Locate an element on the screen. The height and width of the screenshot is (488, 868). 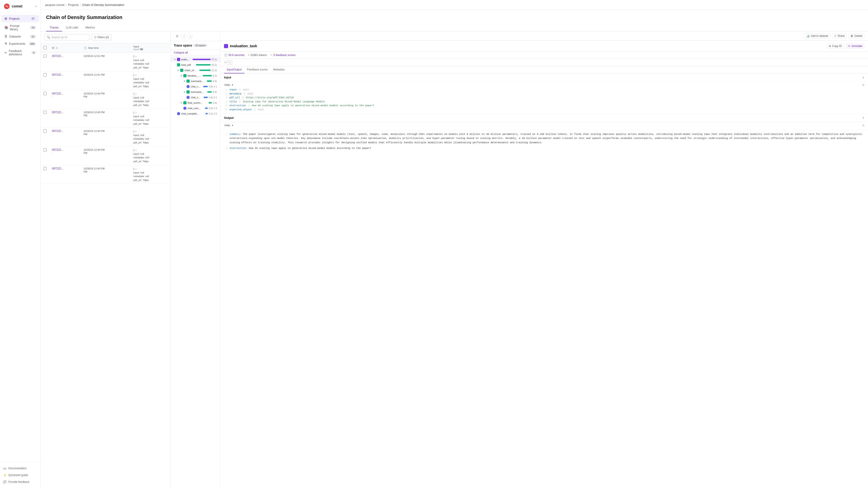
yaml-format-selector-input: YAML ▼ is located at coordinates (229, 85).